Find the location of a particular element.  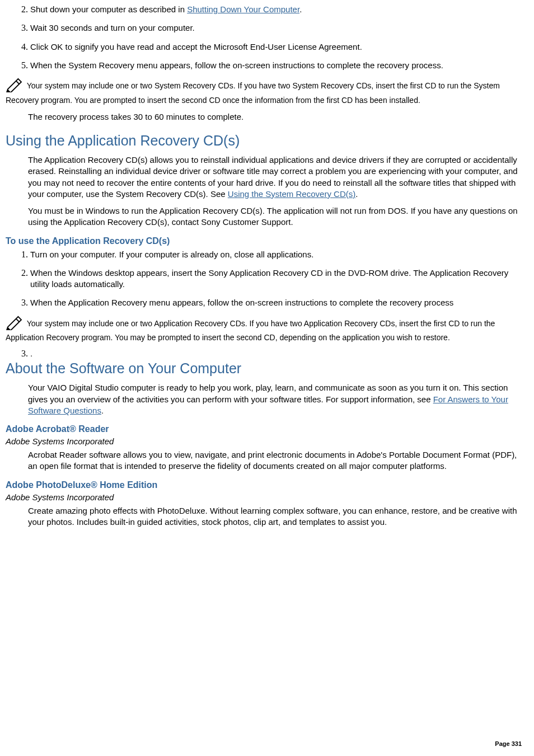

heading-acrobat: Adobe Acrobat® Reader is located at coordinates (267, 429).